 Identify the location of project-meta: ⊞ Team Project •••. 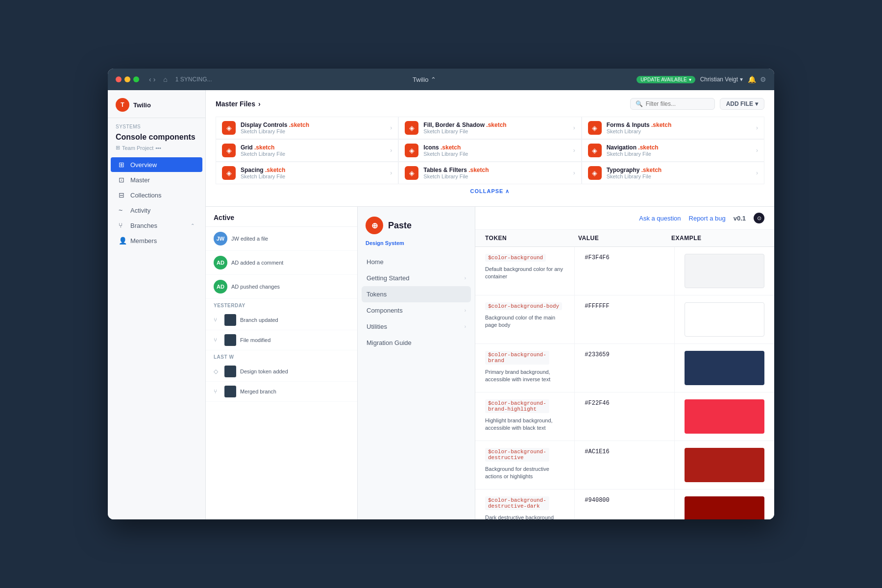
(157, 148).